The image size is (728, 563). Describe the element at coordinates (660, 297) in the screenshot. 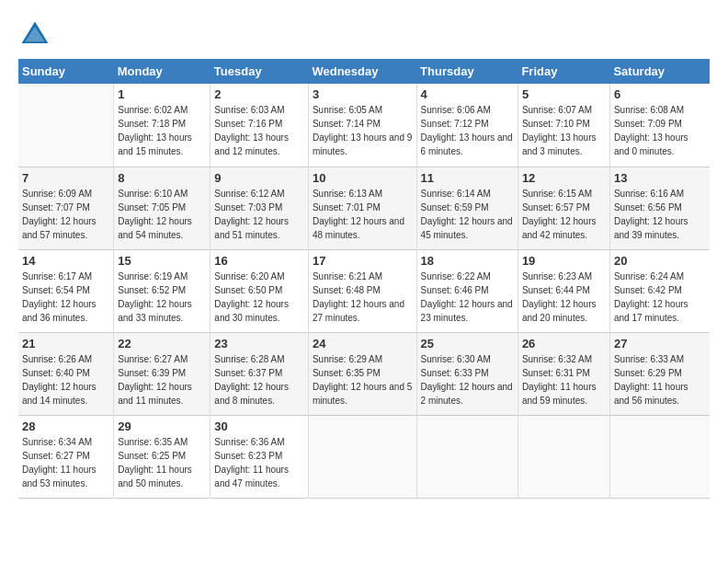

I see `day-info: Sunrise: 6:24 AMSunset: 6:42 PMDaylight:…` at that location.